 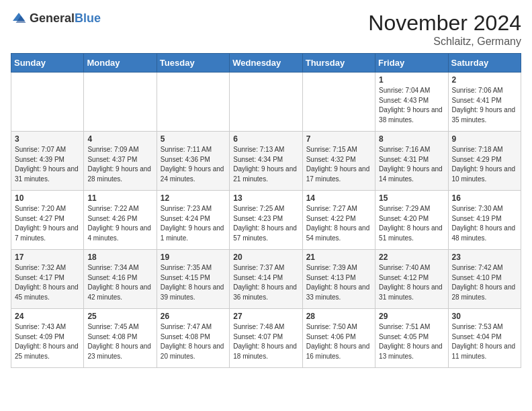 What do you see at coordinates (411, 316) in the screenshot?
I see `day-number: 29` at bounding box center [411, 316].